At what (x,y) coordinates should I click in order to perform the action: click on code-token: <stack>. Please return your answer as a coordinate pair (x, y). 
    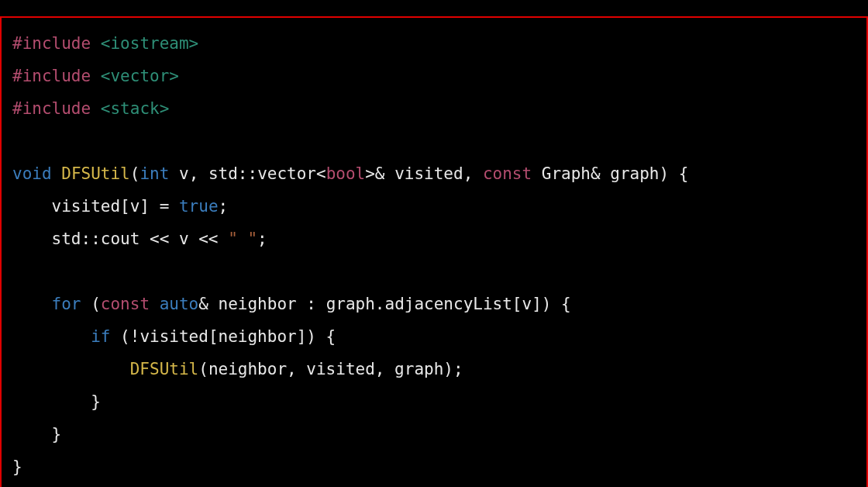
    Looking at the image, I should click on (135, 109).